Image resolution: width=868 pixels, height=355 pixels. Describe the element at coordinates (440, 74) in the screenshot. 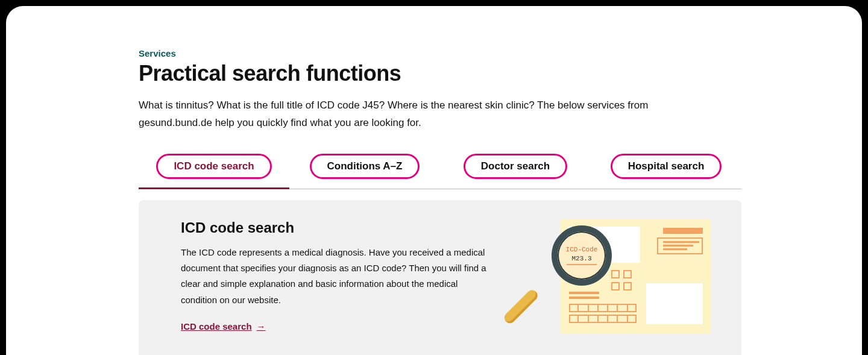

I see `page-title: Practical search functions` at that location.